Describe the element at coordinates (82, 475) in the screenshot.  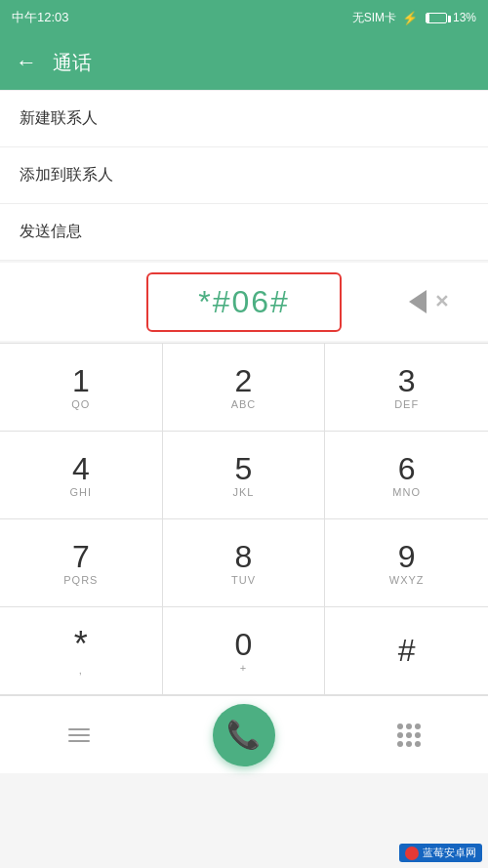
I see `key-4: 4 GHI` at that location.